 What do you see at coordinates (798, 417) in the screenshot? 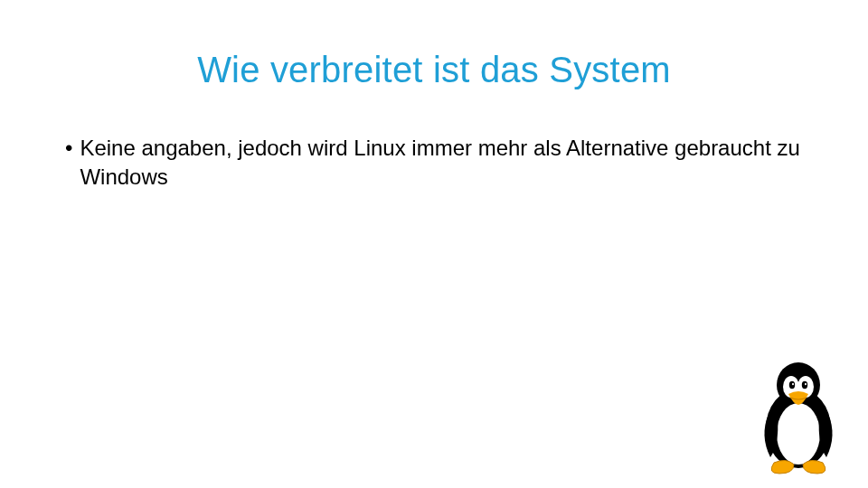
I see `tux-penguin-icon` at bounding box center [798, 417].